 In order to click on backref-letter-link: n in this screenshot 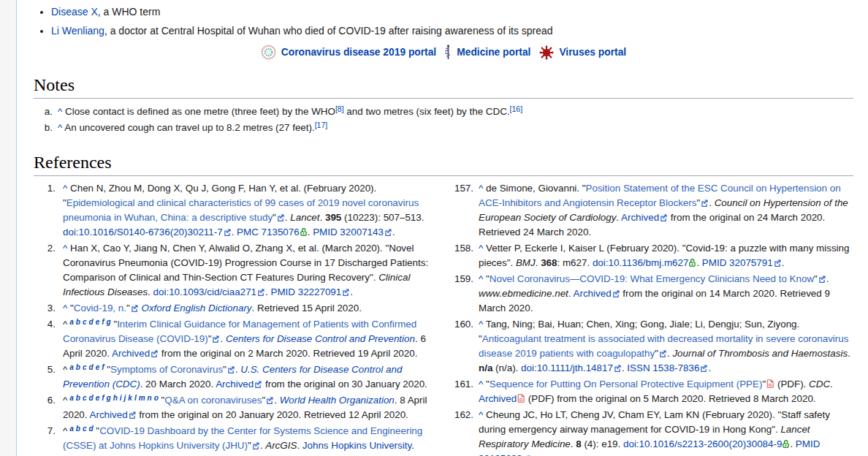, I will do `click(150, 398)`.